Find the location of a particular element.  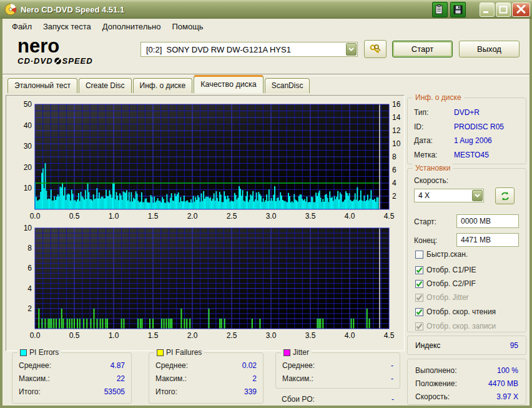

copy-to-clipboard-button is located at coordinates (440, 10).